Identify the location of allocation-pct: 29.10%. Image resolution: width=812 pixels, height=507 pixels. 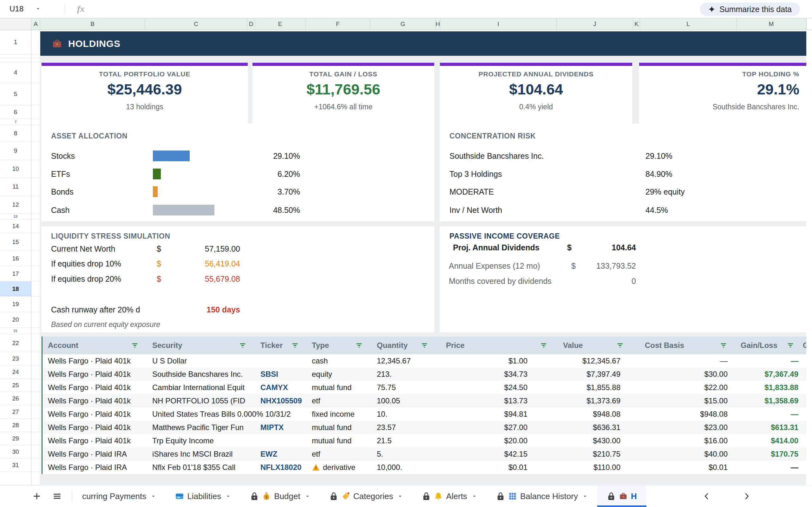
(277, 156).